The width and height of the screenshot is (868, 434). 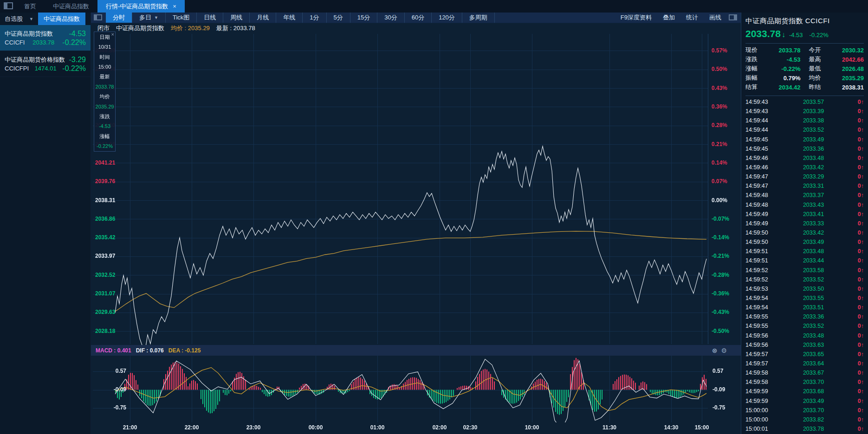 What do you see at coordinates (805, 158) in the screenshot?
I see `tick-row: 14:59:462033.480↑` at bounding box center [805, 158].